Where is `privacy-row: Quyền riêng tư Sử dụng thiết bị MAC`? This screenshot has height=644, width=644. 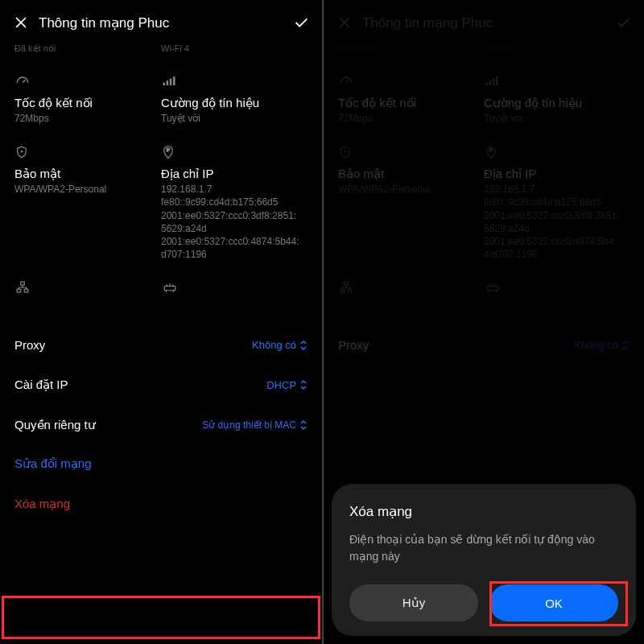
privacy-row: Quyền riêng tư Sử dụng thiết bị MAC is located at coordinates (161, 425).